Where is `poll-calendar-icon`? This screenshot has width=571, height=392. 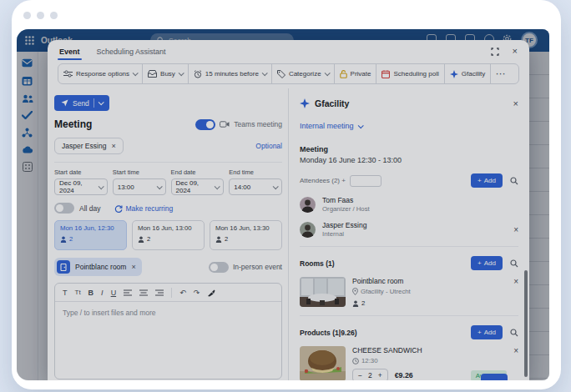
poll-calendar-icon is located at coordinates (386, 74).